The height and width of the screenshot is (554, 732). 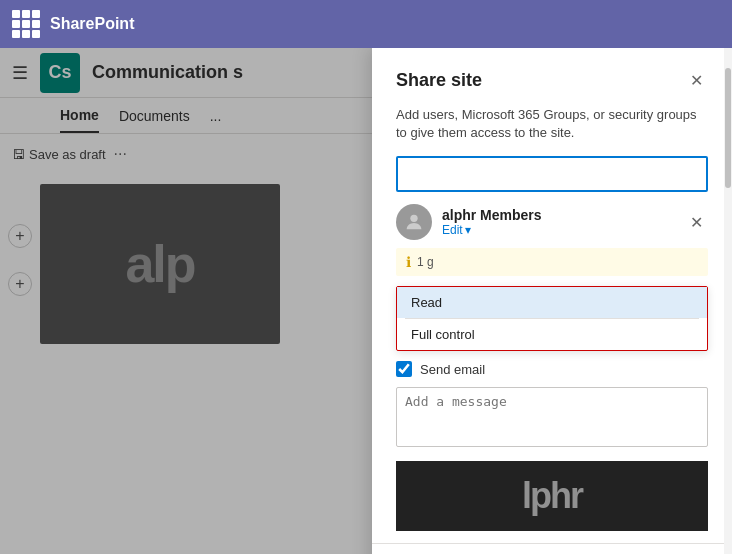 I want to click on message-textarea, so click(x=552, y=417).